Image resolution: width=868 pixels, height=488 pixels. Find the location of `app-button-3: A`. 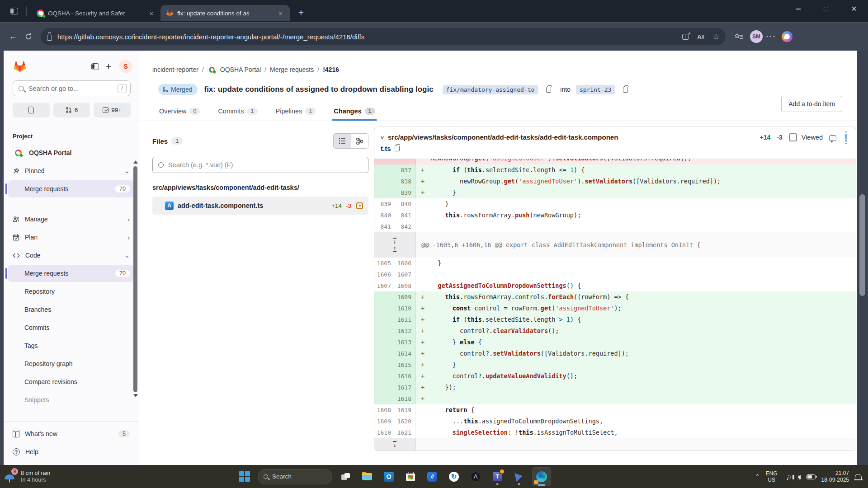

app-button-3: A is located at coordinates (476, 477).